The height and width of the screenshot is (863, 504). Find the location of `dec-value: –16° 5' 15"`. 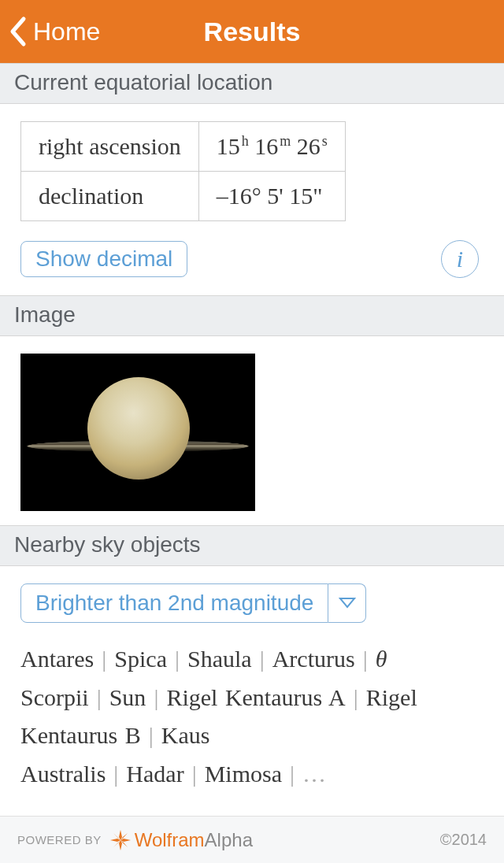

dec-value: –16° 5' 15" is located at coordinates (272, 197).